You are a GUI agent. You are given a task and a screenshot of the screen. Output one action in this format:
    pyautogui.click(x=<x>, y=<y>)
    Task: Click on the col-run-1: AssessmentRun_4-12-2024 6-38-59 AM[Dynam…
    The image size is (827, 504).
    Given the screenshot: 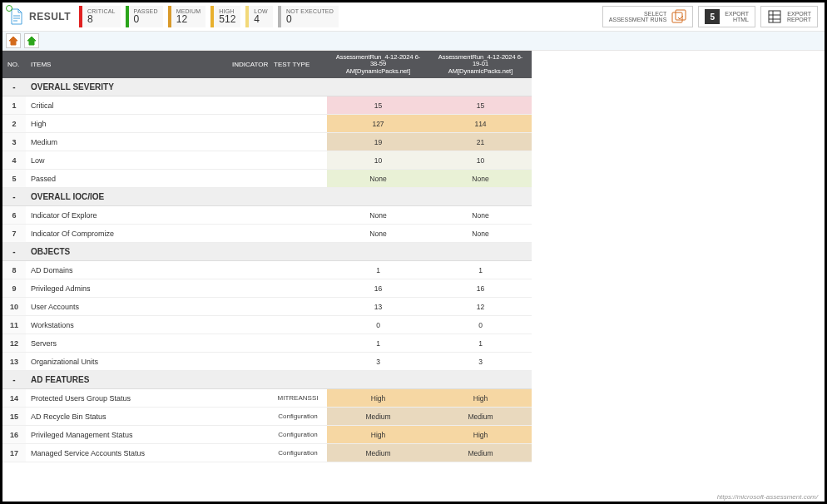 What is the action you would take?
    pyautogui.click(x=378, y=65)
    